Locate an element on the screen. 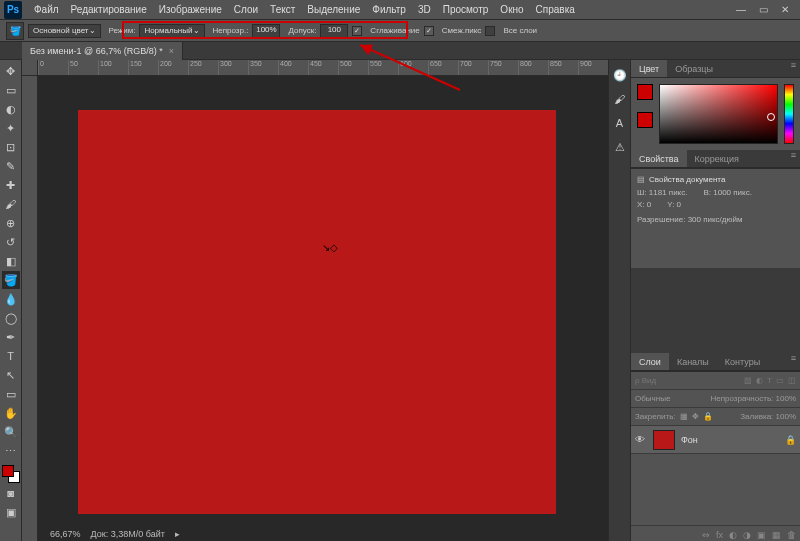  lasso-tool: ◐ is located at coordinates (11, 109).